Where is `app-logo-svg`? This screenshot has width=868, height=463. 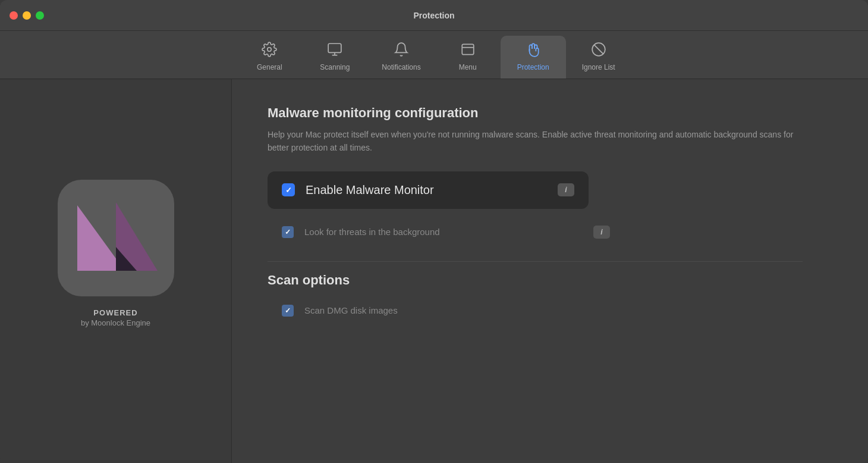 app-logo-svg is located at coordinates (116, 238).